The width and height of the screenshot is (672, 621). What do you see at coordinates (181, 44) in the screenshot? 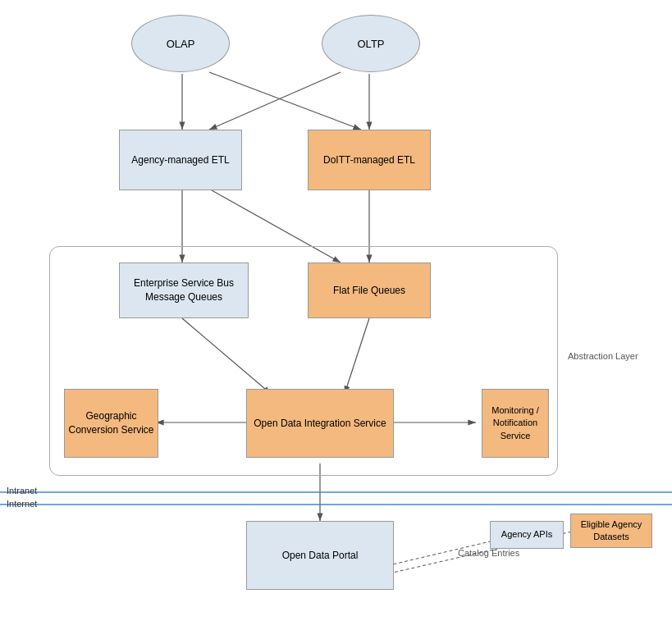
I see `olap-label: OLAP` at bounding box center [181, 44].